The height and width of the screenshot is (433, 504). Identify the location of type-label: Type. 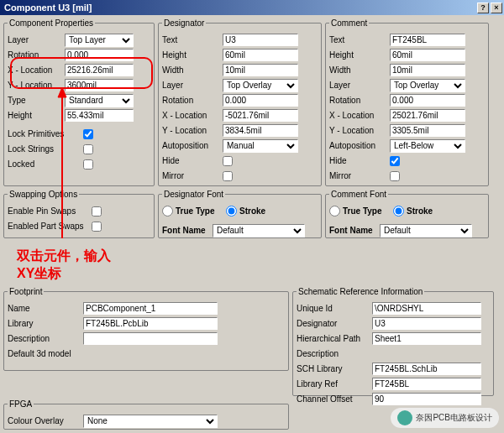
(36, 101).